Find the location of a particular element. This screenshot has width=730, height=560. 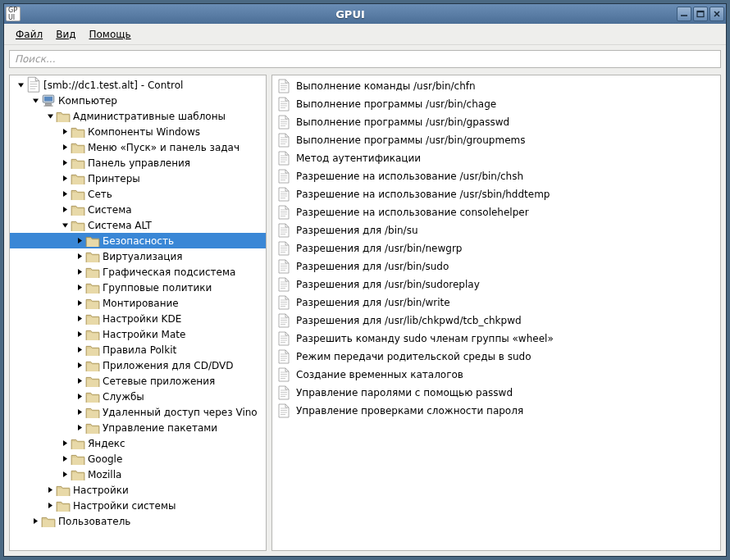

list-item-label: Разрешения для /usr/bin/sudo is located at coordinates (372, 266).